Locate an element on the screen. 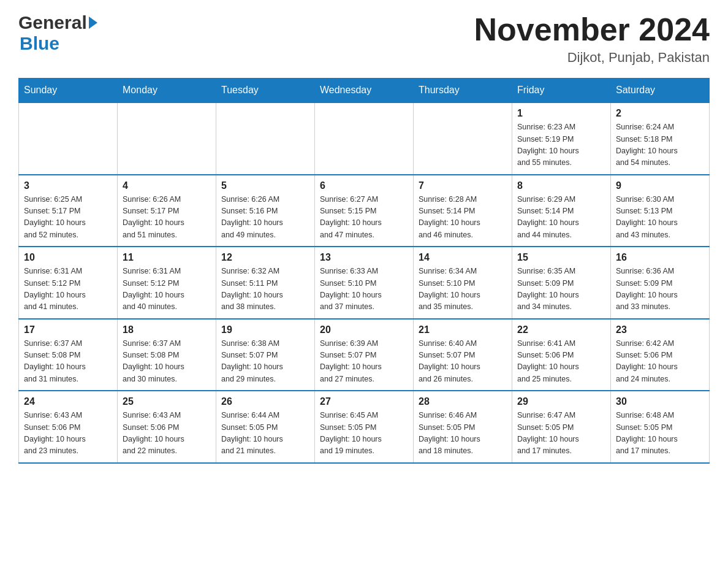 The width and height of the screenshot is (728, 563). calendar-week-2: 3Sunrise: 6:25 AM Sunset: 5:17 PM Daylig… is located at coordinates (364, 211).